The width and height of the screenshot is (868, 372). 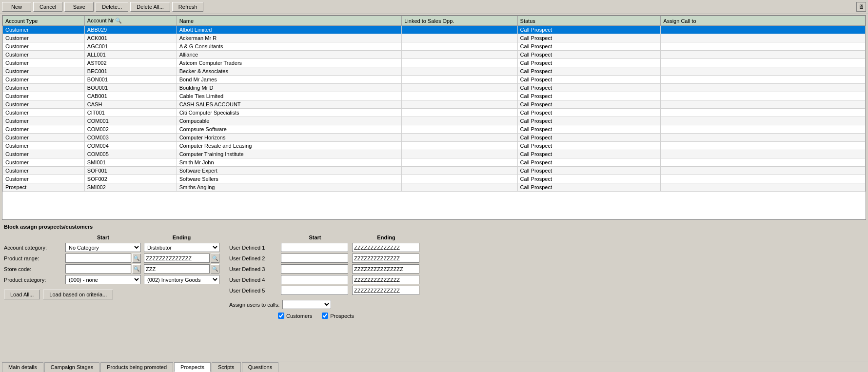 I want to click on col-account-type: Account Type, so click(x=44, y=21).